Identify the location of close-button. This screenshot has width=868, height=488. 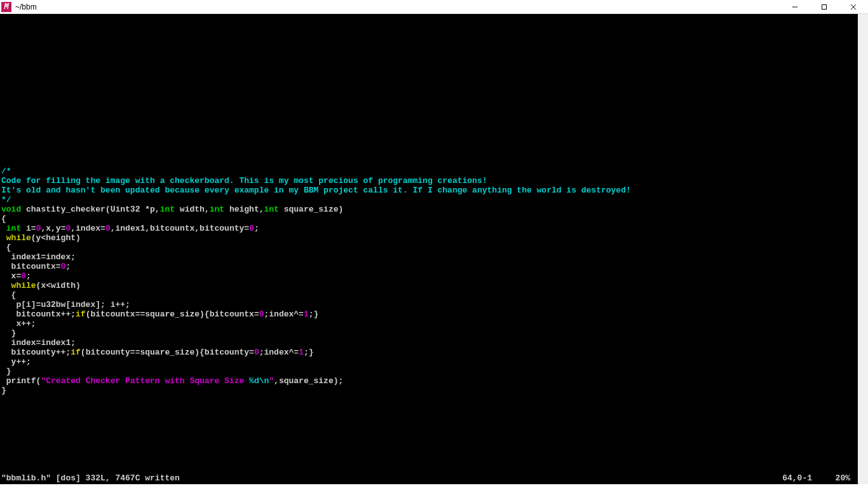
(853, 7).